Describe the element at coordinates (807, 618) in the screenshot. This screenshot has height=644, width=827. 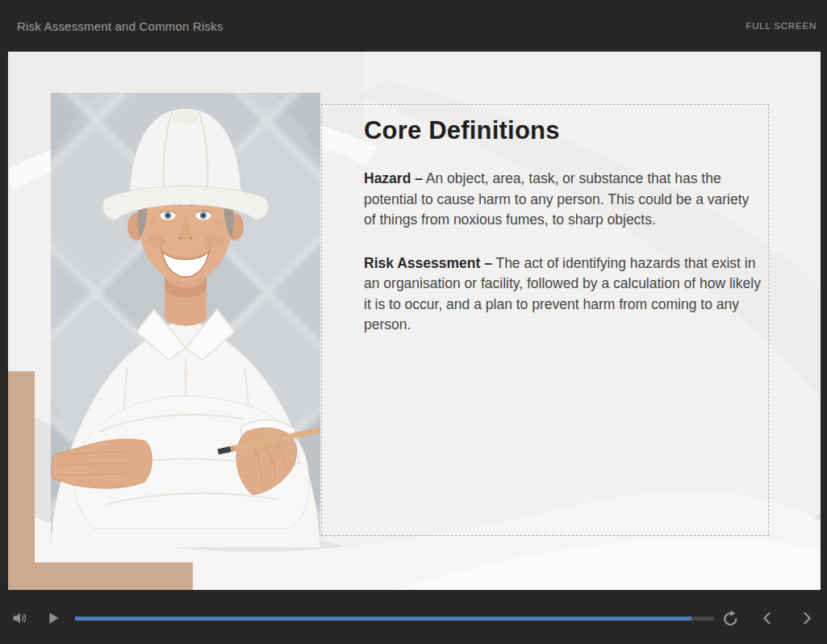
I see `next-button` at that location.